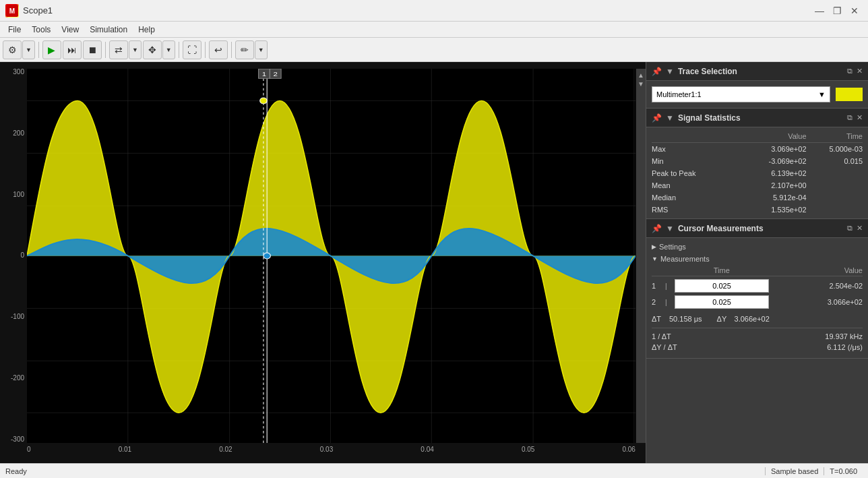 The width and height of the screenshot is (868, 478). What do you see at coordinates (12, 11) in the screenshot?
I see `app-icon: M` at bounding box center [12, 11].